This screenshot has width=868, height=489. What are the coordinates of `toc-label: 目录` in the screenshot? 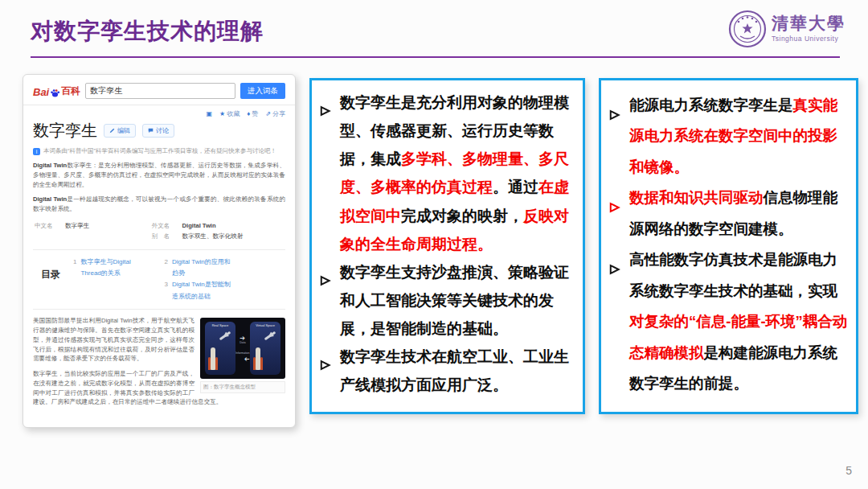 It's located at (51, 286).